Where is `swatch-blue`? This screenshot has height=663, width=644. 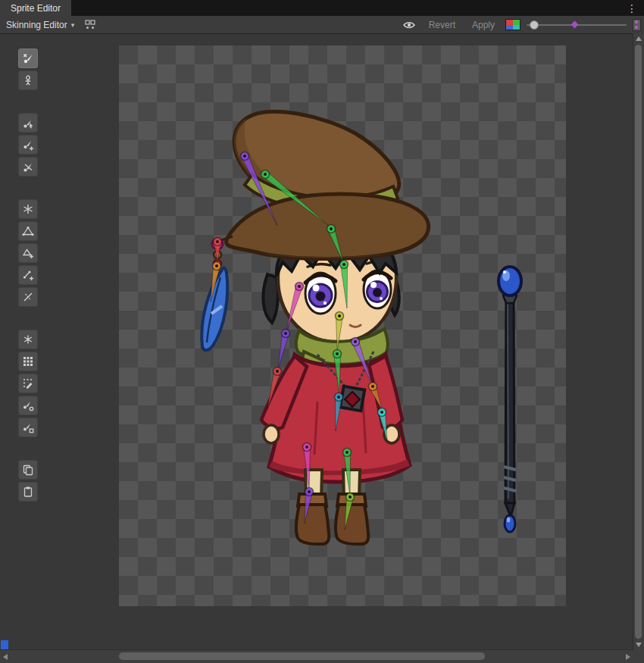 swatch-blue is located at coordinates (509, 27).